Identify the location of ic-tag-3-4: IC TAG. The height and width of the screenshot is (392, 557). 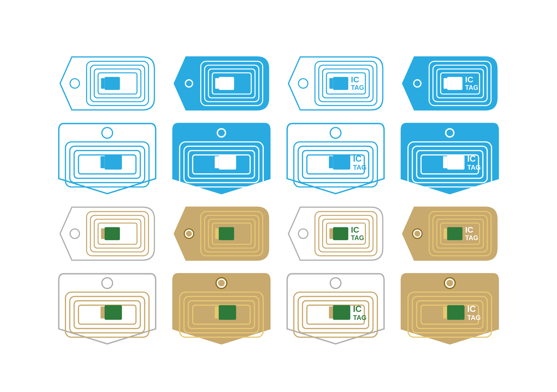
(450, 234).